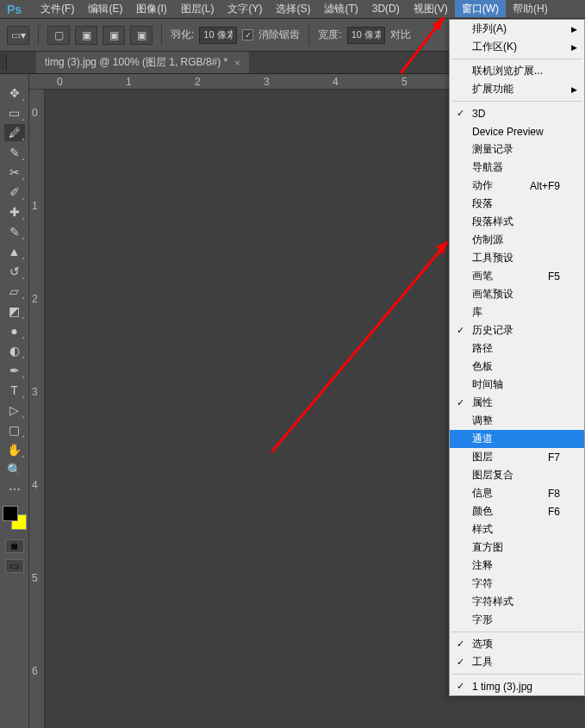  I want to click on menu-item-色板: 色板, so click(517, 367).